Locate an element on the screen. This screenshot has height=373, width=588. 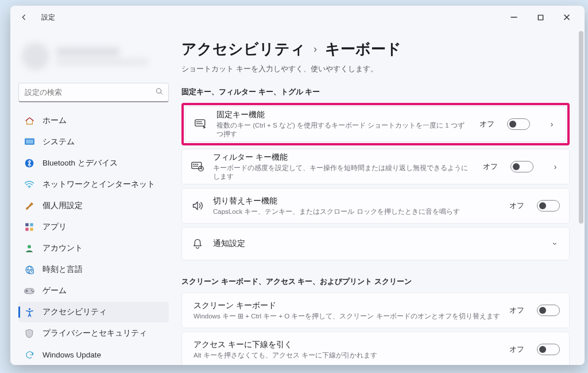
sidebar-item-home: ホーム is located at coordinates (94, 121).